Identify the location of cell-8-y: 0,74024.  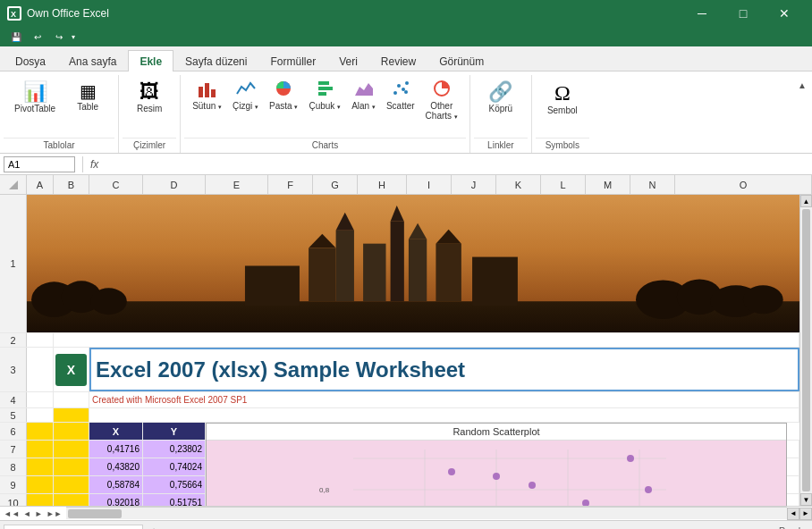
(174, 466).